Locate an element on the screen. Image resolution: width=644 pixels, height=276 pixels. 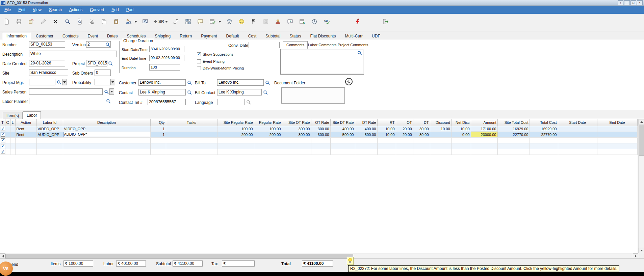
cell-net-disc: 0.00 is located at coordinates (461, 134).